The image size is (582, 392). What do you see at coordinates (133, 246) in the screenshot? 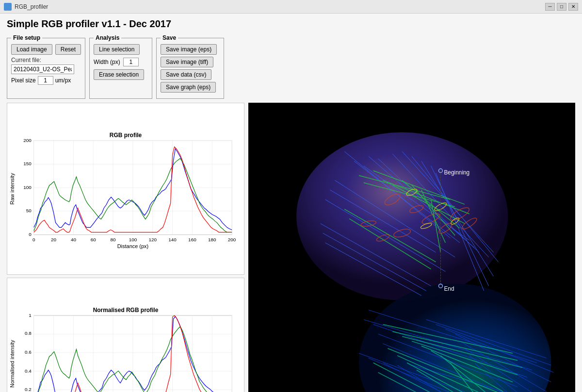
I see `svg-text: Distance (px)` at bounding box center [133, 246].